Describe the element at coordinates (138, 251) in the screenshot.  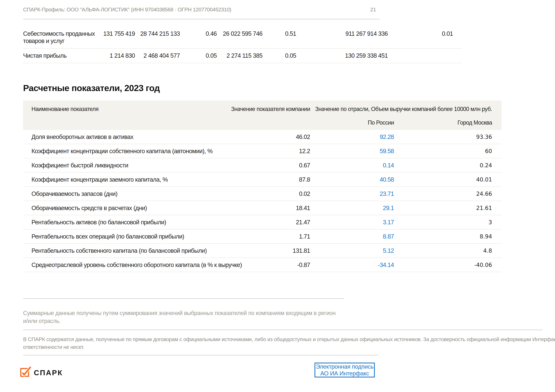
I see `indicator-name: Рентабельность собственного капитала (по…` at that location.